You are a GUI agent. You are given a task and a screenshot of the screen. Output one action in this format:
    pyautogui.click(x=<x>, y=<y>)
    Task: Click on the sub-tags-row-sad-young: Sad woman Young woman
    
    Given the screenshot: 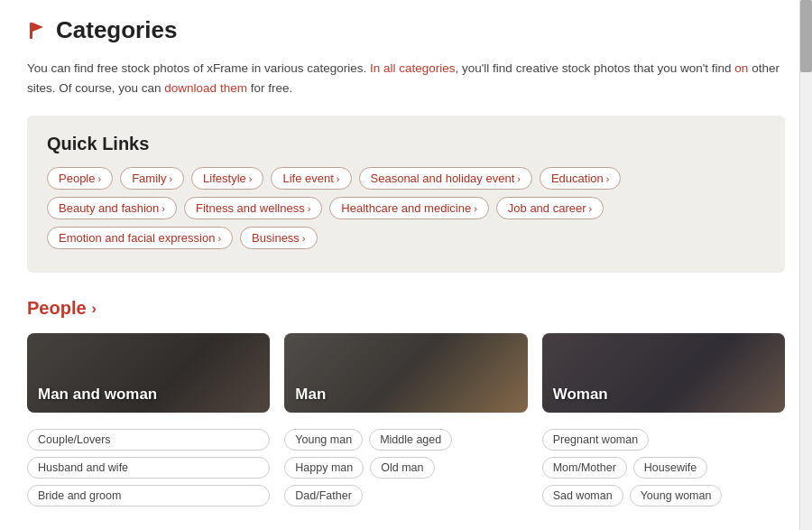 What is the action you would take?
    pyautogui.click(x=664, y=496)
    